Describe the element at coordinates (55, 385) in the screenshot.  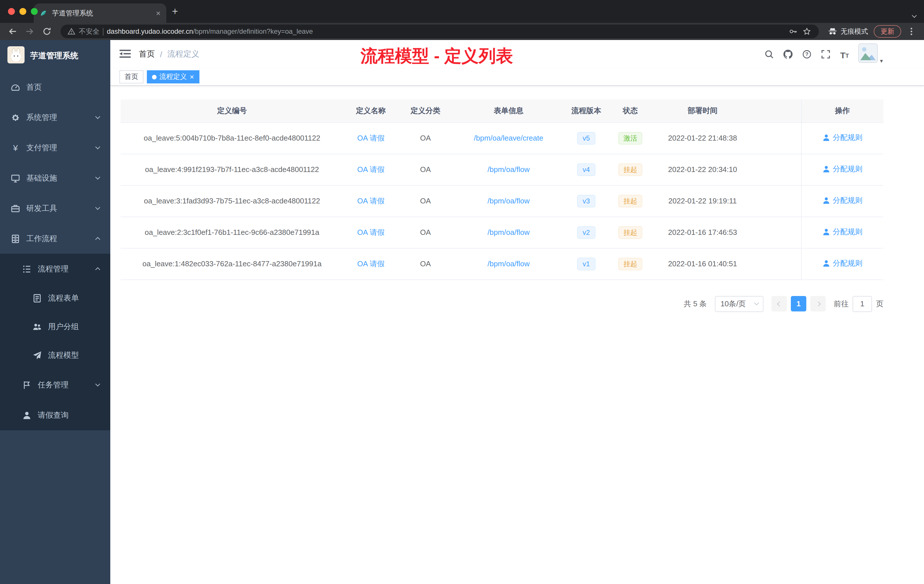
I see `sidebar-item-task-management: 任务管理` at that location.